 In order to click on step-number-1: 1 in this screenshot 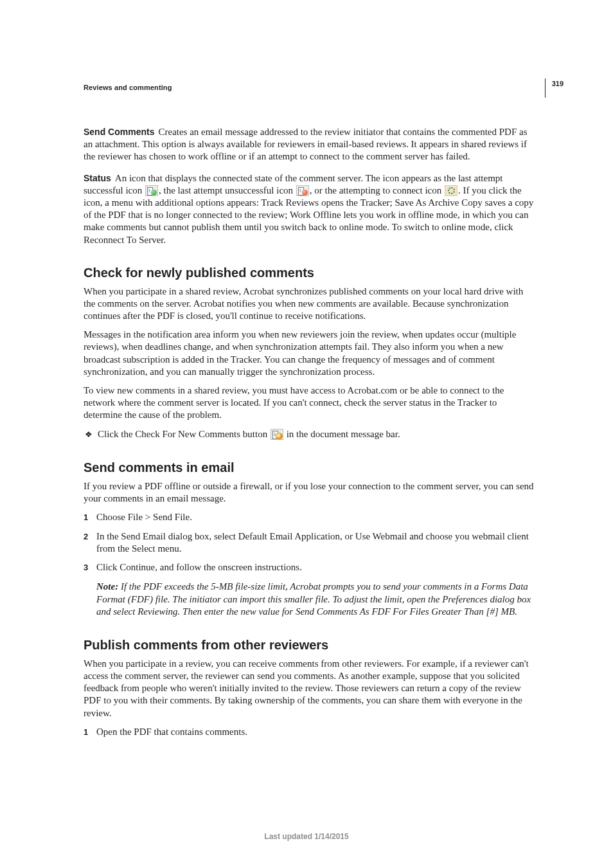, I will do `click(90, 518)`.